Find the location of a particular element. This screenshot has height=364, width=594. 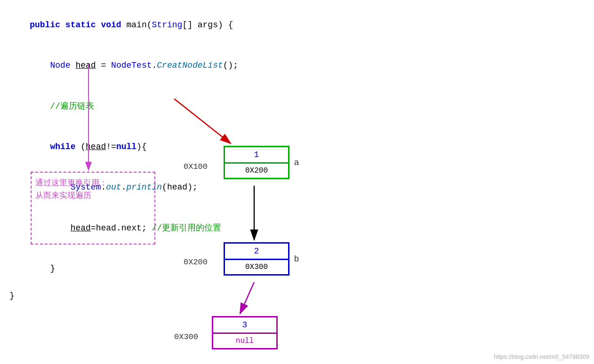

node-a-address: 0X100 is located at coordinates (196, 166).